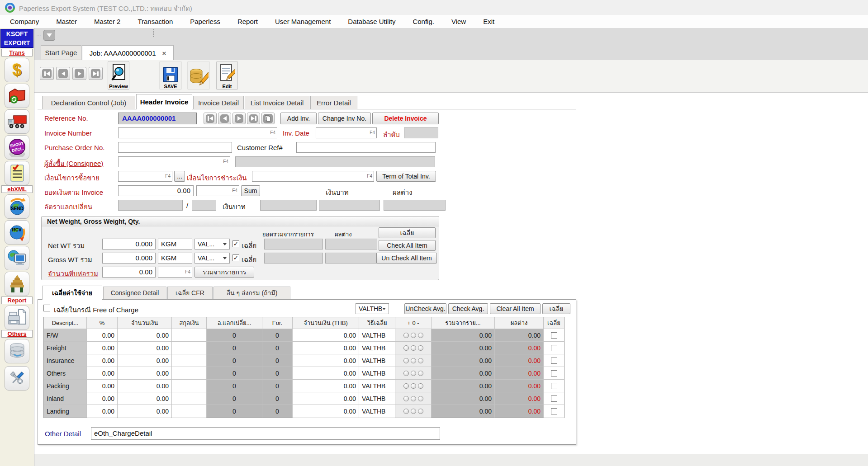 This screenshot has height=466, width=868. I want to click on free-of-charge-checkbox, so click(47, 308).